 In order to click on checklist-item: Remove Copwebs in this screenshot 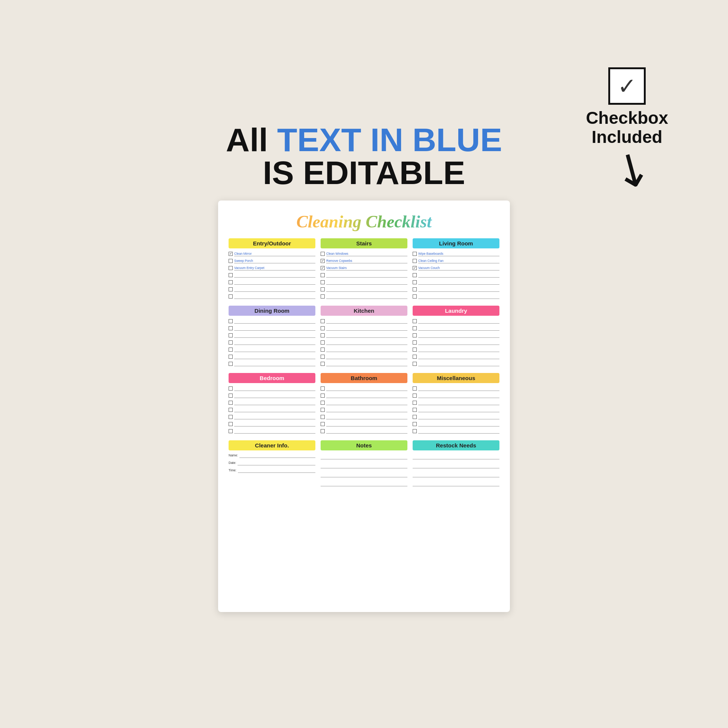, I will do `click(364, 261)`.